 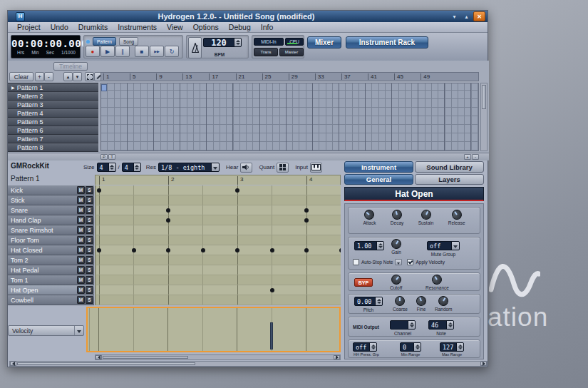 What do you see at coordinates (108, 51) in the screenshot?
I see `transport-play-button: ▶` at bounding box center [108, 51].